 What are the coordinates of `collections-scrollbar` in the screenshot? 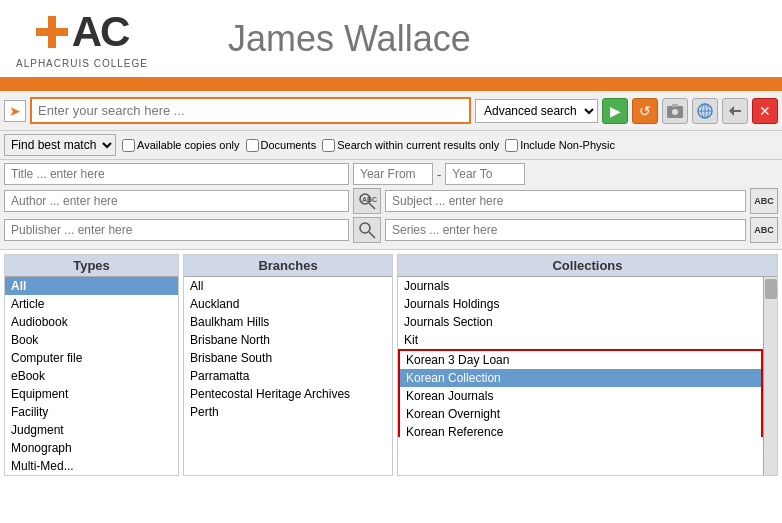 It's located at (770, 376).